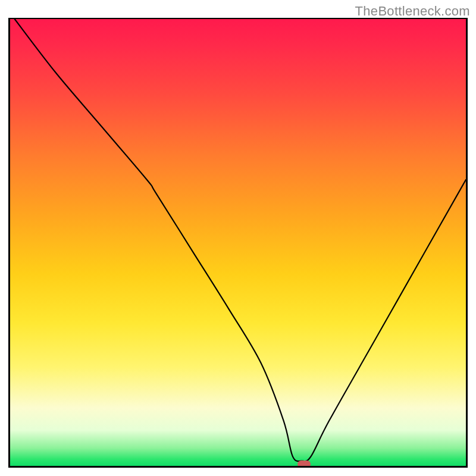 The width and height of the screenshot is (476, 476). What do you see at coordinates (304, 464) in the screenshot?
I see `optimum-marker-icon` at bounding box center [304, 464].